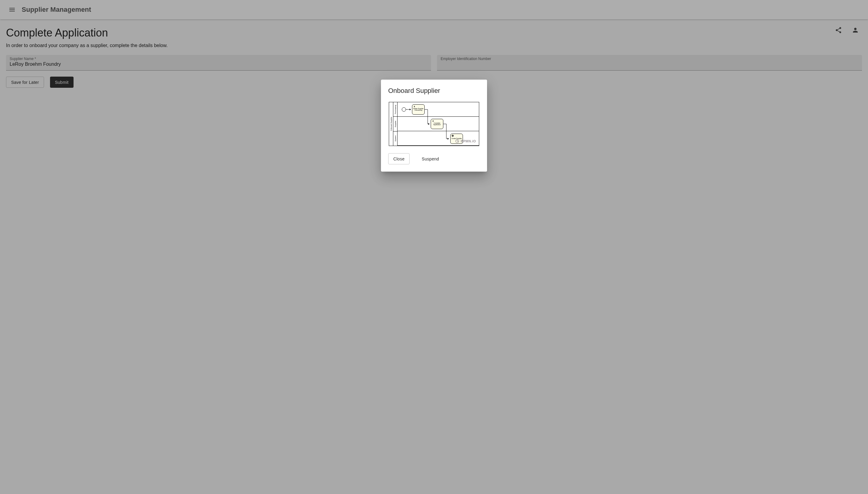 Image resolution: width=868 pixels, height=494 pixels. I want to click on bpmn-diagram: Onboard Supplier Purchasing Supplier Sys…, so click(434, 124).